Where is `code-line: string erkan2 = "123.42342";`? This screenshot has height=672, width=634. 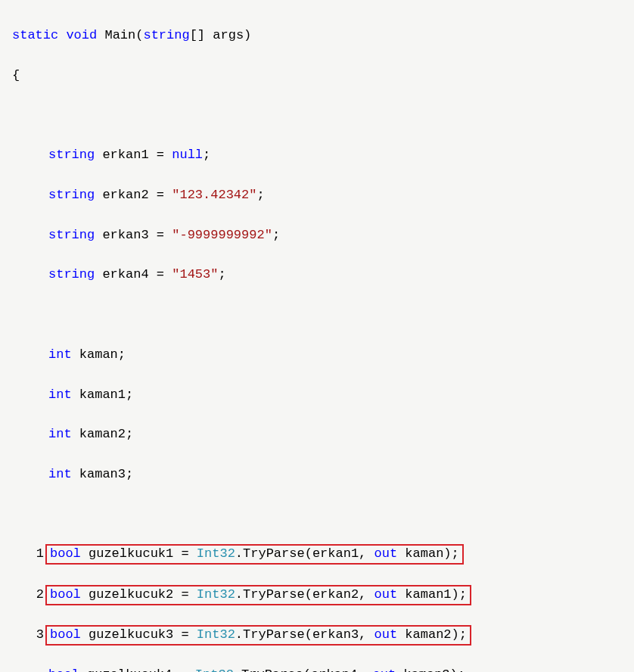 code-line: string erkan2 = "123.42342"; is located at coordinates (317, 195).